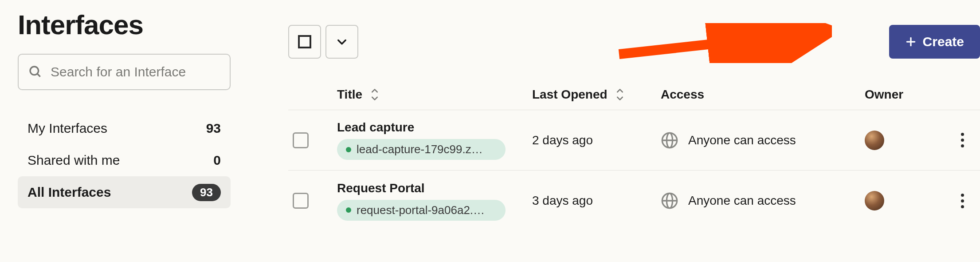  Describe the element at coordinates (420, 210) in the screenshot. I see `chip-text: request-portal-9a06a2.…` at that location.